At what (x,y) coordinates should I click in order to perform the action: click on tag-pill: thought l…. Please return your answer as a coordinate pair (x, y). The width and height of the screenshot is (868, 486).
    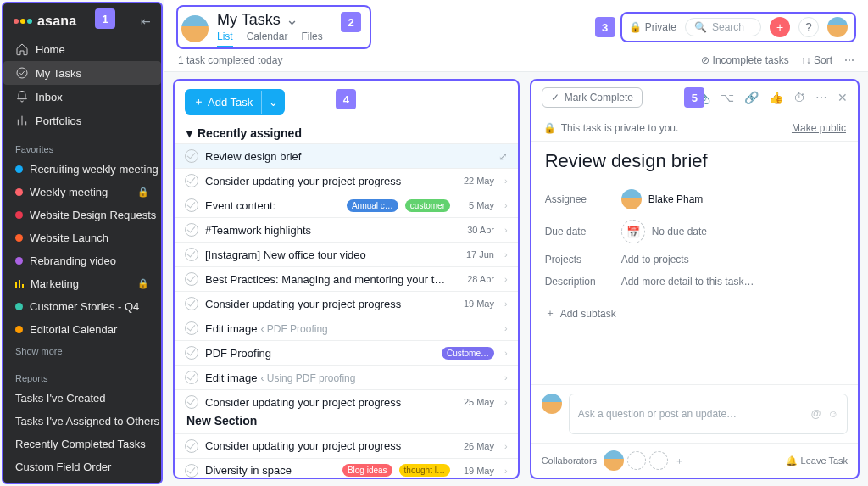
    Looking at the image, I should click on (425, 470).